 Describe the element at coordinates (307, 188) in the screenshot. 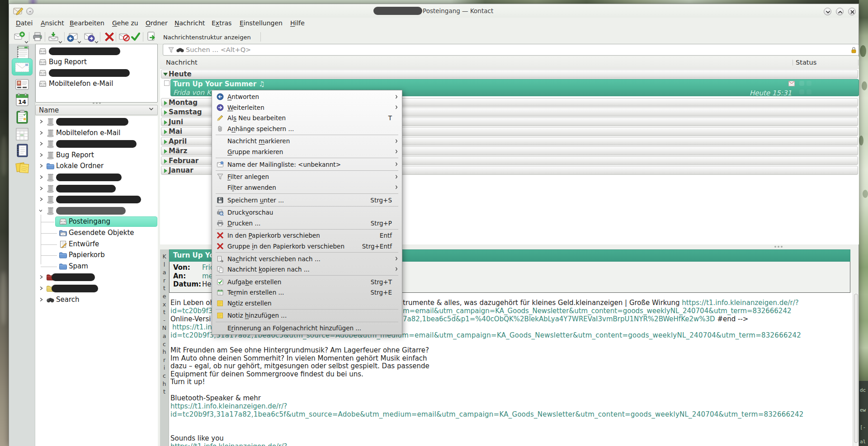

I see `menu-item-filter-anwenden: Filter anwenden›` at that location.